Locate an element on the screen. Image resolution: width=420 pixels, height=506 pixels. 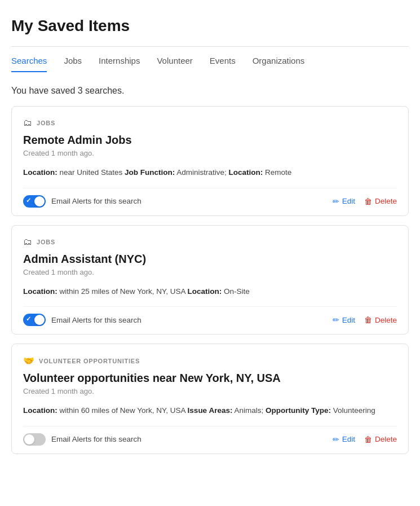
card-title: Volunteer opportunities near New York, N… is located at coordinates (210, 378).